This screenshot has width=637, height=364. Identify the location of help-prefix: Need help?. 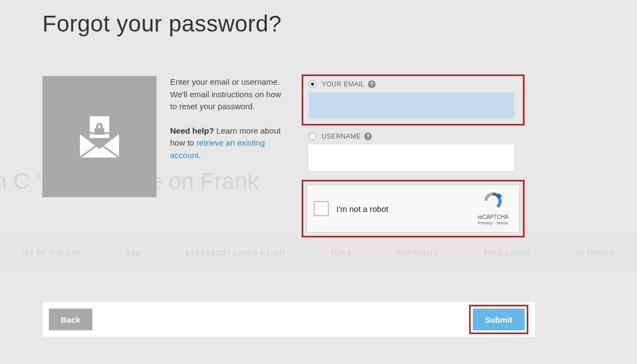
(192, 130).